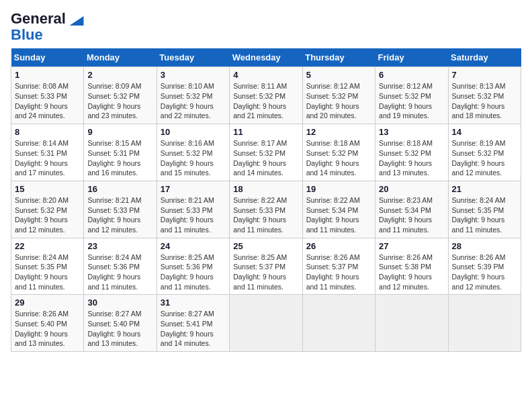 Image resolution: width=532 pixels, height=411 pixels. Describe the element at coordinates (339, 246) in the screenshot. I see `day-number: 26` at that location.